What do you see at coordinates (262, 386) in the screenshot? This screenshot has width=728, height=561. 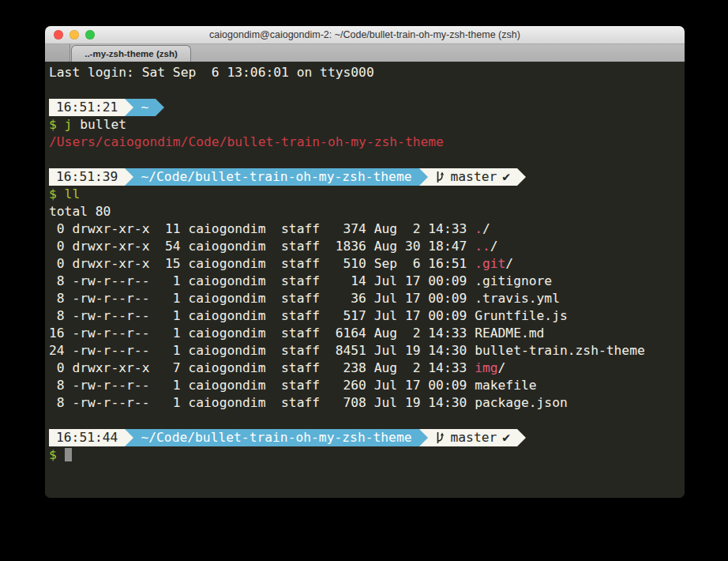 I see `listing-row-details: 8 -rw-r--r-- 1 caiogondim staff 260 Jul …` at bounding box center [262, 386].